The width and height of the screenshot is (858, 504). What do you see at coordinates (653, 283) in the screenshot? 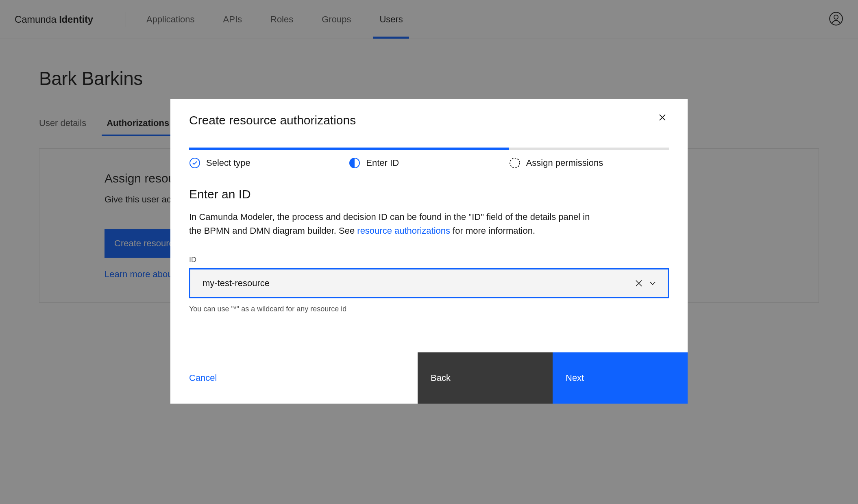
I see `chevron-down-icon` at bounding box center [653, 283].